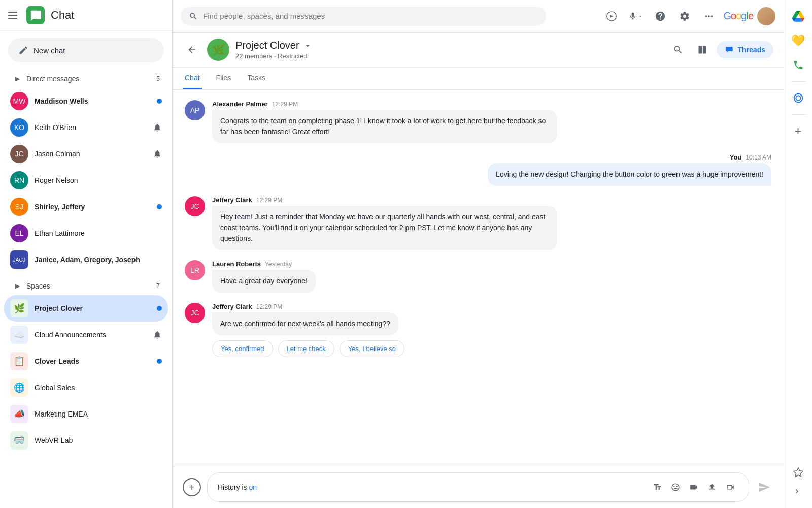  What do you see at coordinates (478, 79) in the screenshot?
I see `chat-tabs: Chat Files Tasks` at bounding box center [478, 79].